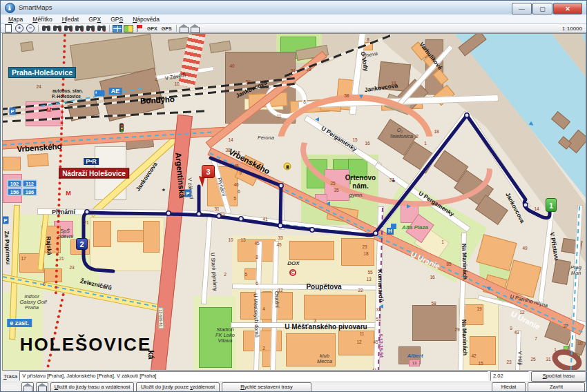 This screenshot has height=392, width=587. I want to click on menu-item-gpx: GPX, so click(95, 19).